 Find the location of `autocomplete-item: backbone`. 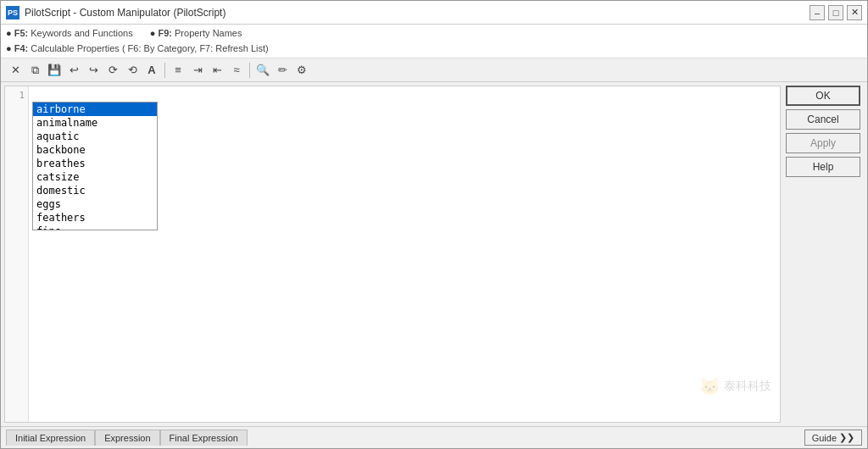

autocomplete-item: backbone is located at coordinates (95, 150).